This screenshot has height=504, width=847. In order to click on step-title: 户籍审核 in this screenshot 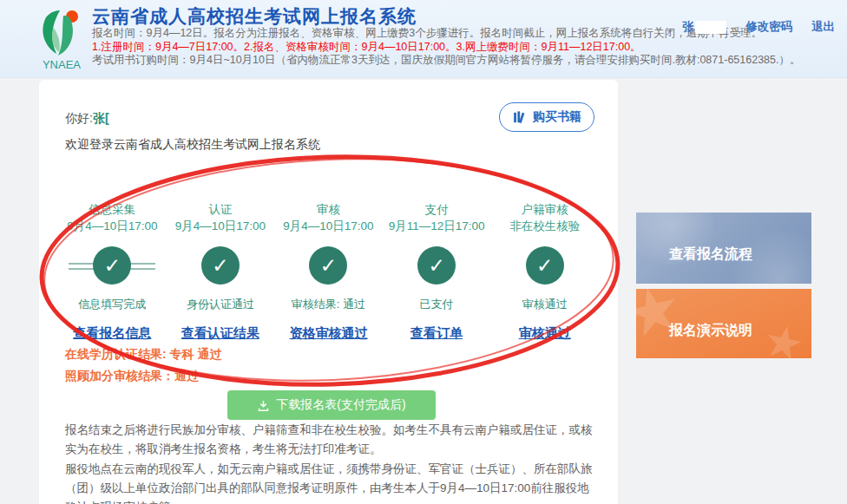, I will do `click(545, 210)`.